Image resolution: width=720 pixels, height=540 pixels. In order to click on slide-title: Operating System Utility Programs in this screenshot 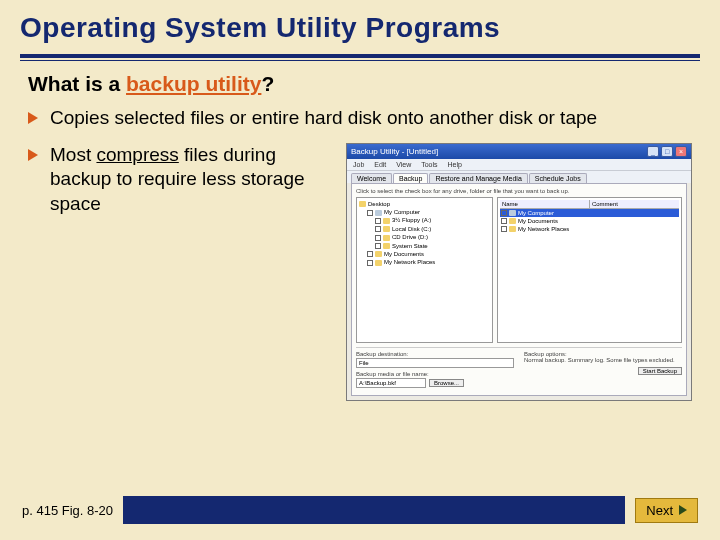, I will do `click(360, 28)`.